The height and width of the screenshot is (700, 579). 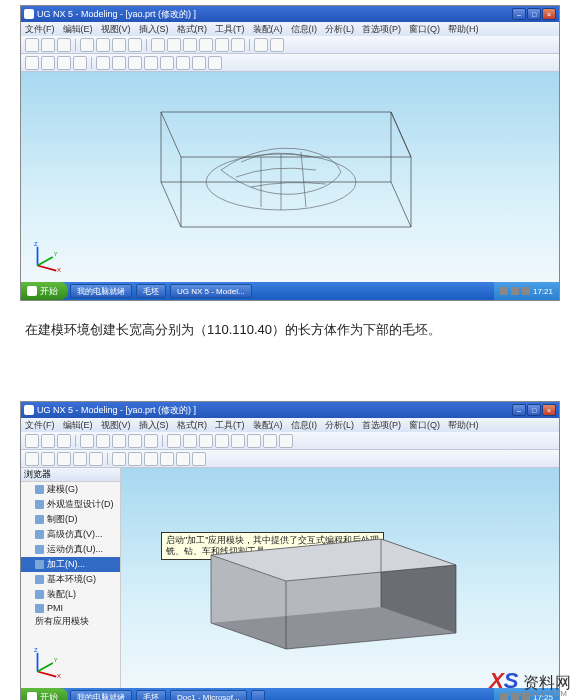 I want to click on menu-assembly: 装配(A), so click(x=268, y=426).